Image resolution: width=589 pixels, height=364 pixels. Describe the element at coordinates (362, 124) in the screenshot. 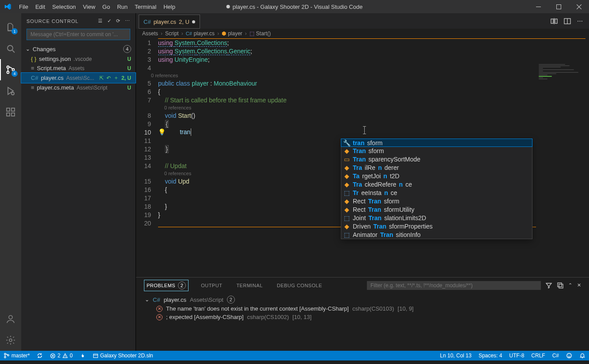

I see `code-line: 9 {` at that location.